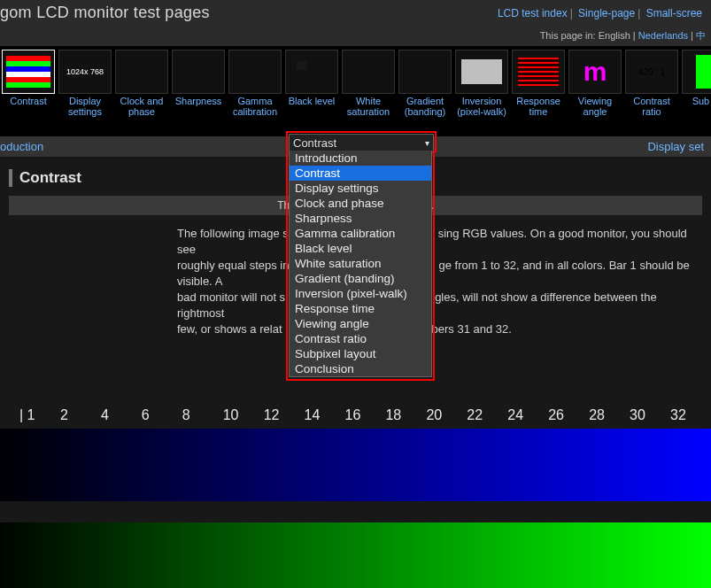 The image size is (711, 588). What do you see at coordinates (360, 174) in the screenshot?
I see `option-contrast: Contrast` at bounding box center [360, 174].